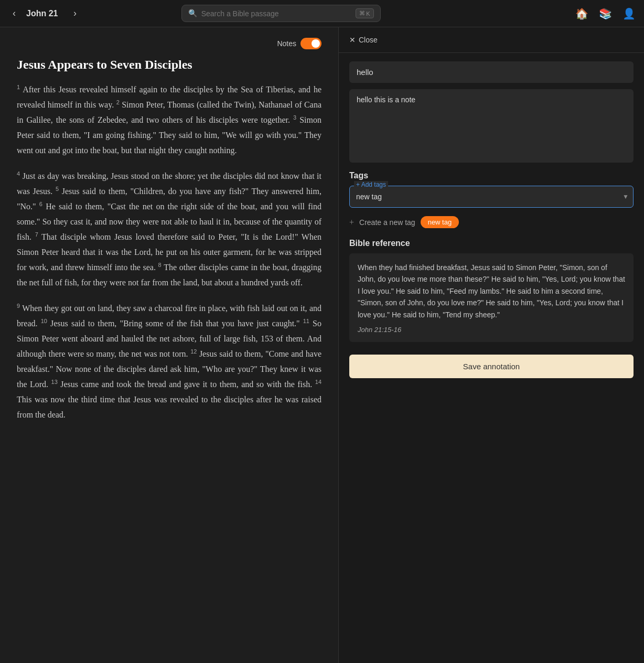  I want to click on note-section: hello this is a note, so click(491, 112).